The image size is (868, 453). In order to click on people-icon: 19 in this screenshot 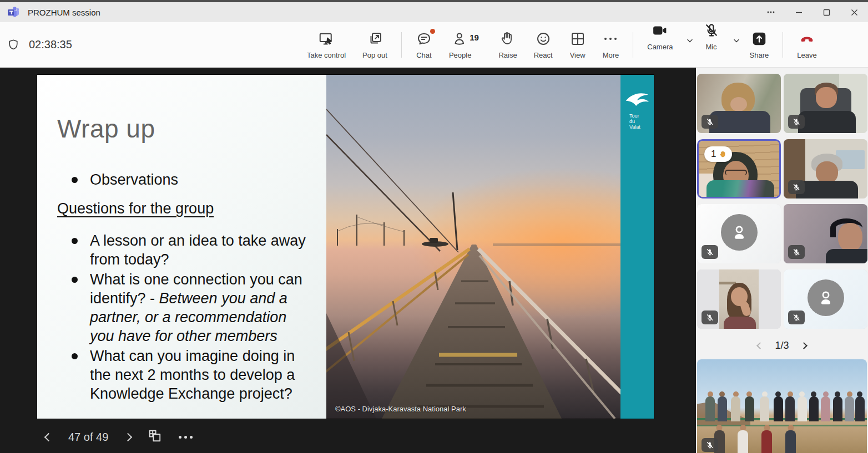, I will do `click(460, 39)`.